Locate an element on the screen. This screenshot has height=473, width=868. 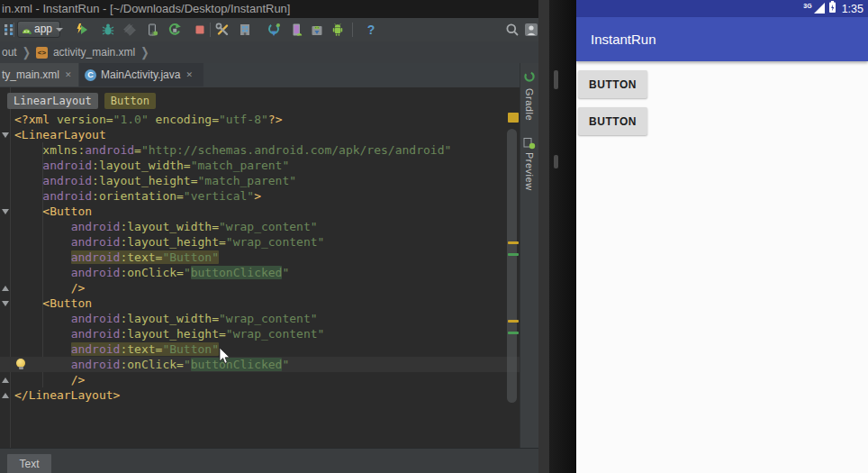
editor-breadcrumbs: LinearLayout Button is located at coordinates (81, 101).